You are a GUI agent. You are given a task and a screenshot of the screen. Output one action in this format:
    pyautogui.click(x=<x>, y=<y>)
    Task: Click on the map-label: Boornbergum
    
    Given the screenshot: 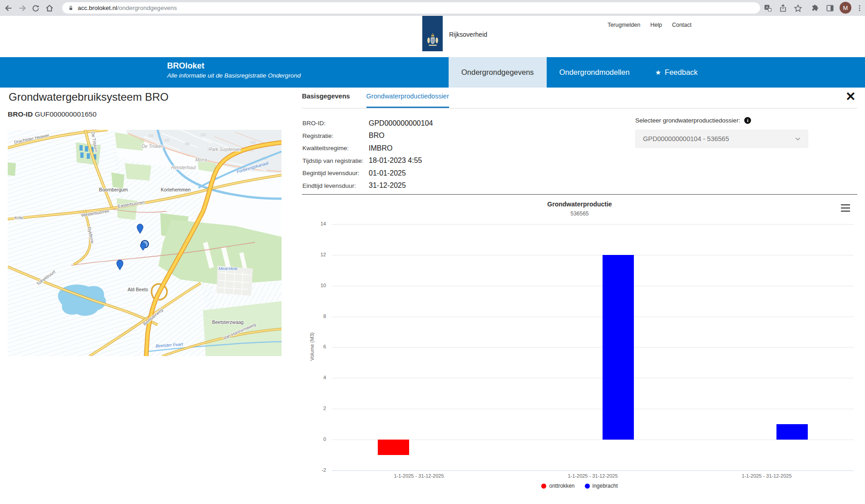 What is the action you would take?
    pyautogui.click(x=114, y=190)
    